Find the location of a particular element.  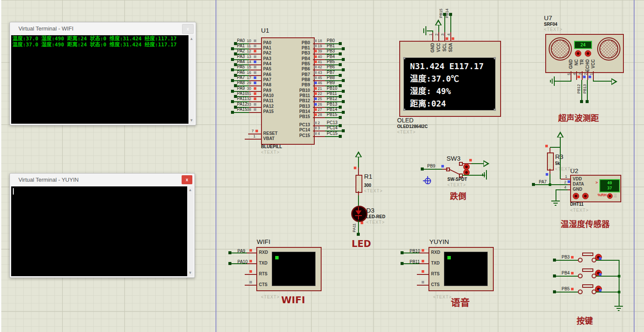

ground-symbol is located at coordinates (554, 81).